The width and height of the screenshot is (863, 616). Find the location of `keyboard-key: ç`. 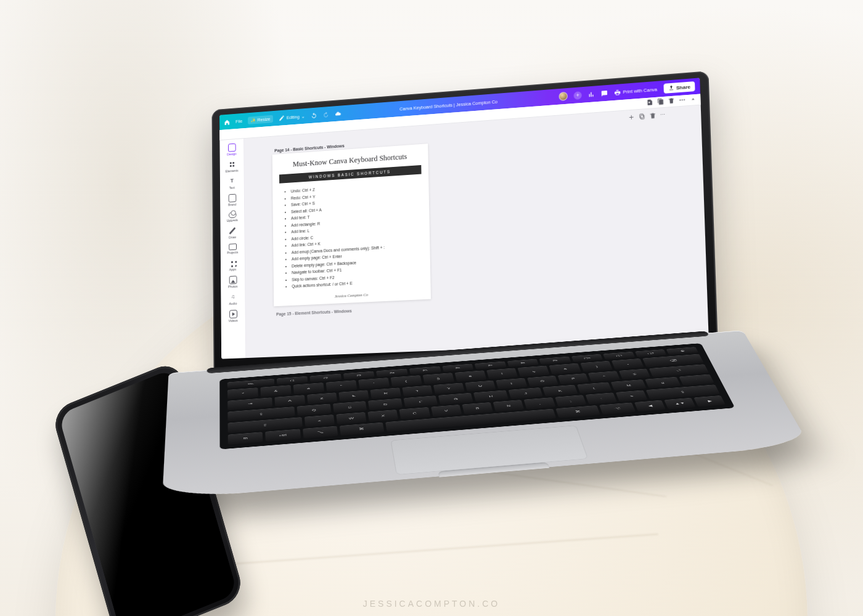

keyboard-key: ç is located at coordinates (534, 371).